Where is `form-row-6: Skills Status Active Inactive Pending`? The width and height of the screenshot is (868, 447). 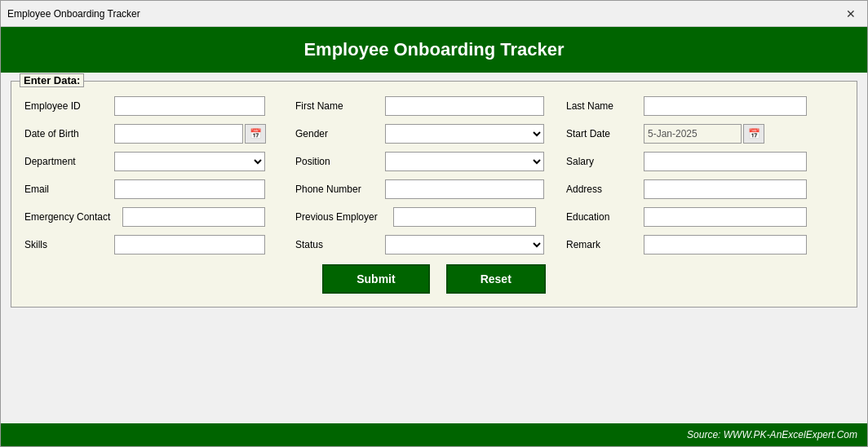 form-row-6: Skills Status Active Inactive Pending is located at coordinates (434, 245).